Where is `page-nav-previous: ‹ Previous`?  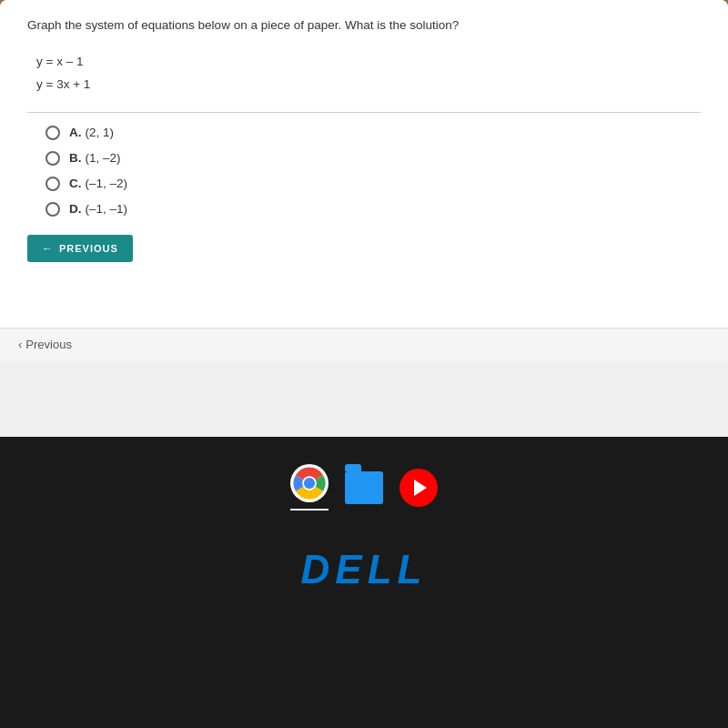 page-nav-previous: ‹ Previous is located at coordinates (46, 344).